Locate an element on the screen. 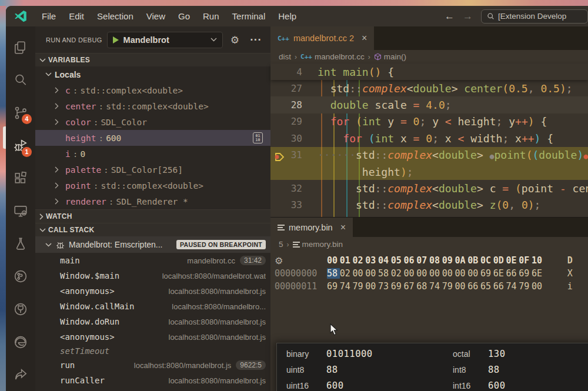  menu-run: Run is located at coordinates (211, 16).